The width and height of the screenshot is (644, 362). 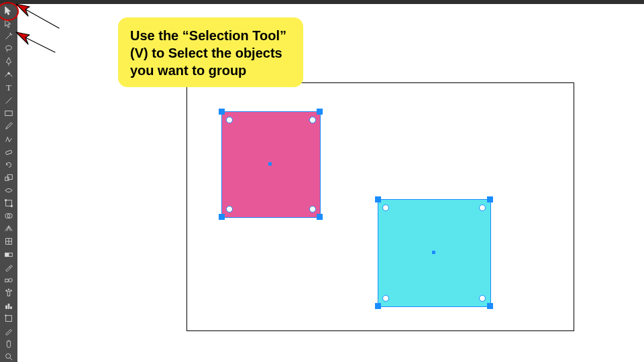 What do you see at coordinates (9, 267) in the screenshot?
I see `eyedropper-tool` at bounding box center [9, 267].